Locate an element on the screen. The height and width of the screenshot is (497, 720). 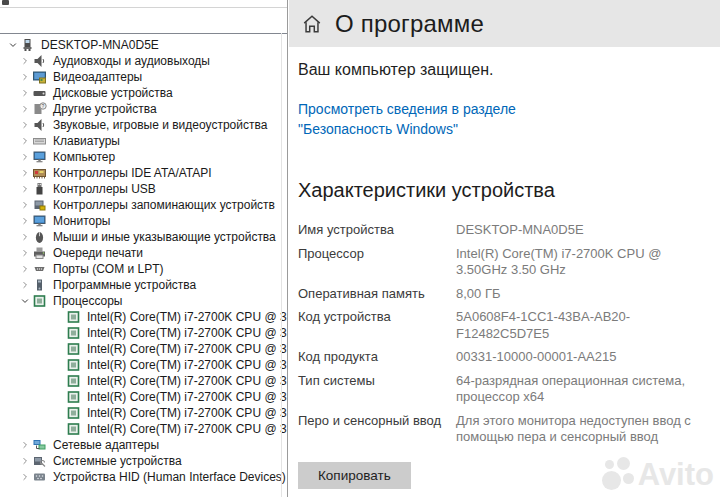
spec-label: Код устройства is located at coordinates (377, 326).